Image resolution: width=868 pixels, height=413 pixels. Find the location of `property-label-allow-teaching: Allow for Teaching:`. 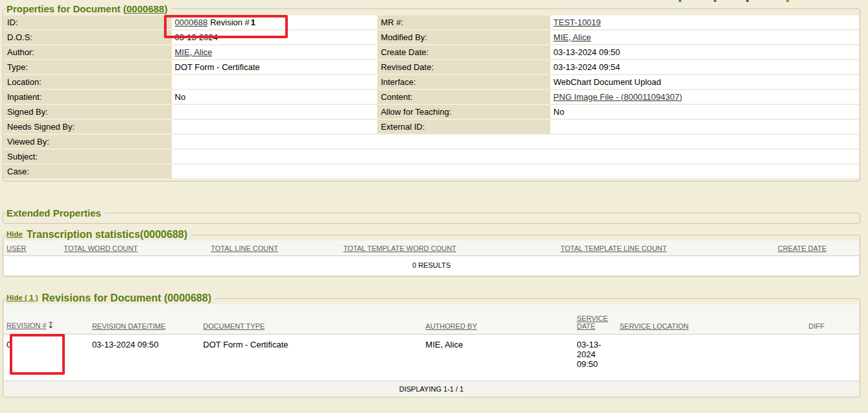

property-label-allow-teaching: Allow for Teaching: is located at coordinates (463, 112).